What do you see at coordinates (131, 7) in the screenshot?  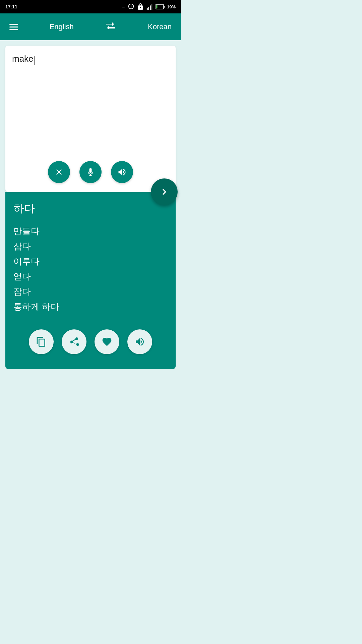 I see `alarm-icon` at bounding box center [131, 7].